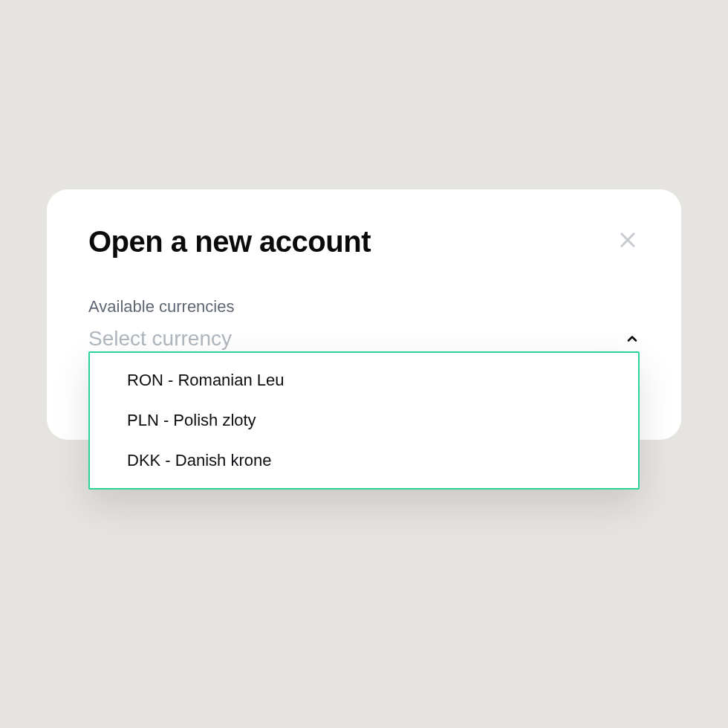 Image resolution: width=728 pixels, height=728 pixels. I want to click on modal-title: Open a new account, so click(230, 242).